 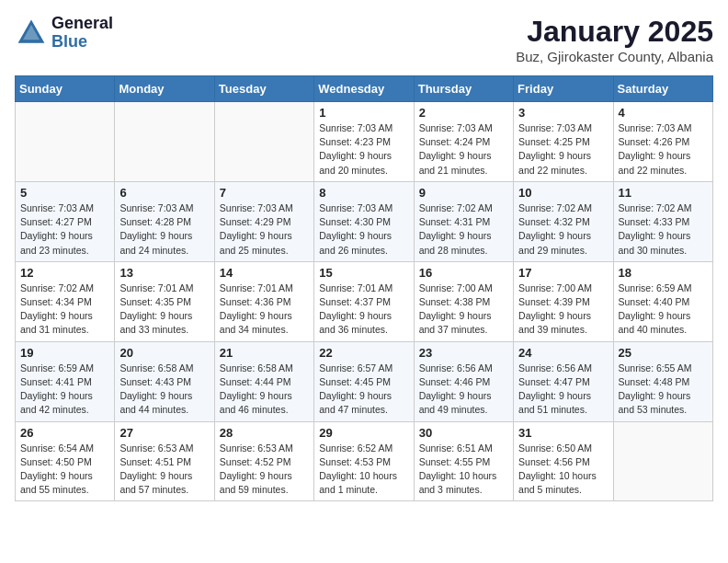 What do you see at coordinates (64, 193) in the screenshot?
I see `day-number: 5` at bounding box center [64, 193].